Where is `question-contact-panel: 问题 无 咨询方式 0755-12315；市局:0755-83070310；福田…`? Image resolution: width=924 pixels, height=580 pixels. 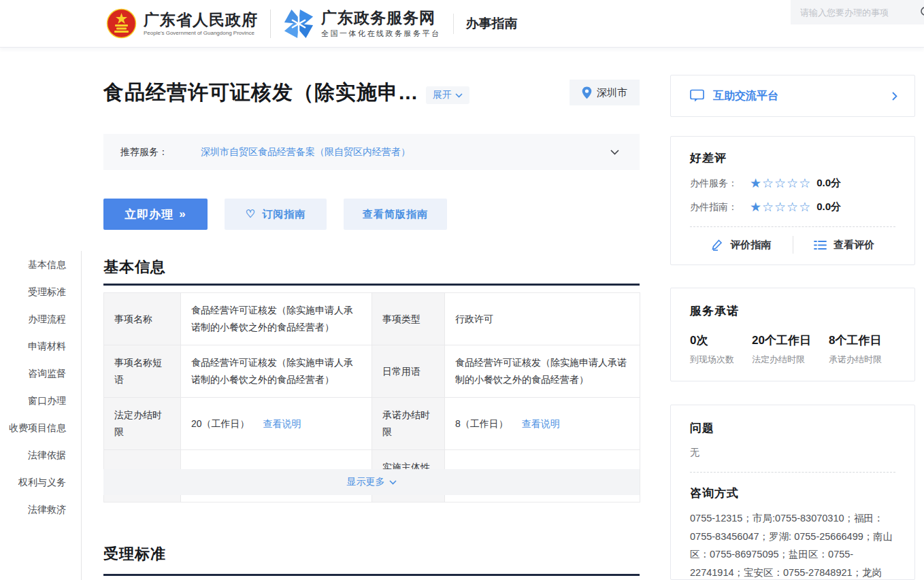 question-contact-panel: 问题 无 咨询方式 0755-12315；市局:0755-83070310；福田… is located at coordinates (793, 492).